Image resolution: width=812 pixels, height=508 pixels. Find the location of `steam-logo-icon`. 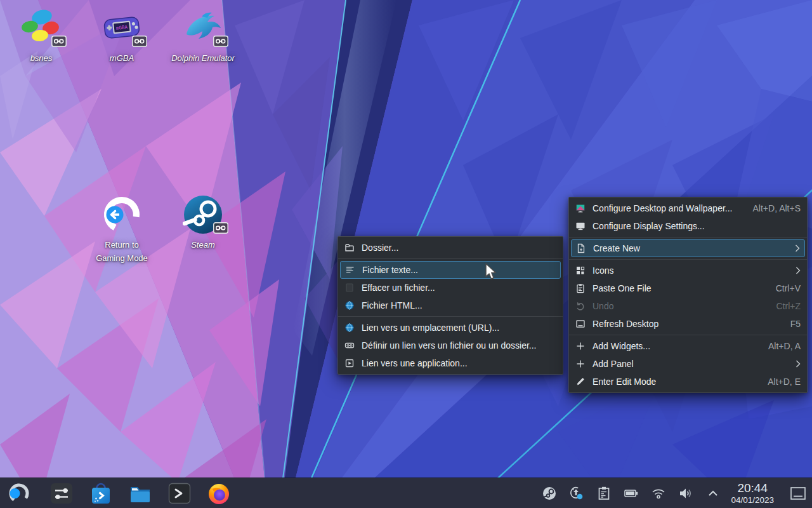

steam-logo-icon is located at coordinates (203, 215).